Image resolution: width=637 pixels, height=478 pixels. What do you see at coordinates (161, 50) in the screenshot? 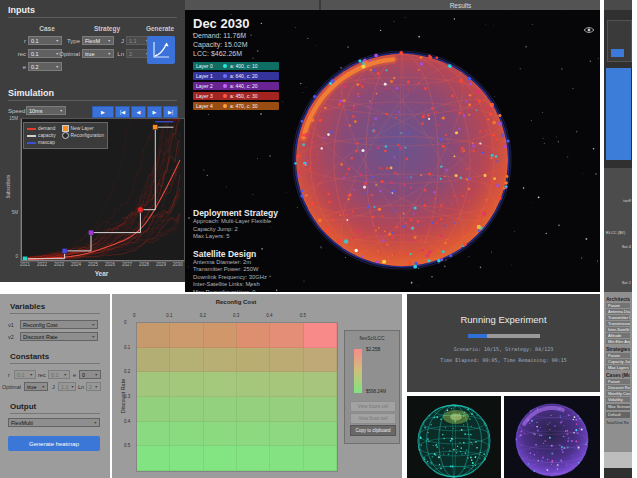
I see `generate-button` at bounding box center [161, 50].